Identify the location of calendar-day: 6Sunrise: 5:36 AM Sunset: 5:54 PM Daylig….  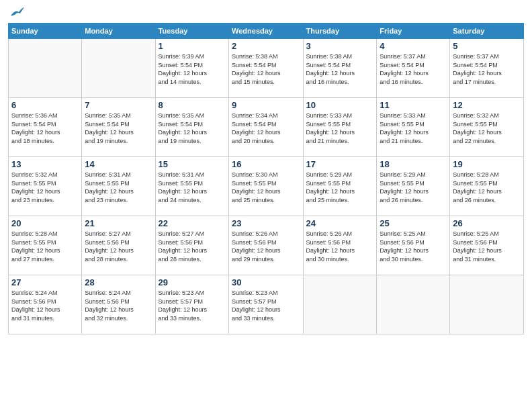
(46, 128).